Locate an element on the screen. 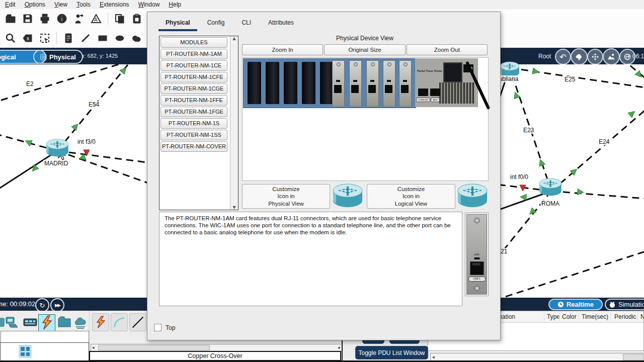 The height and width of the screenshot is (362, 644). line-tool-icon is located at coordinates (86, 38).